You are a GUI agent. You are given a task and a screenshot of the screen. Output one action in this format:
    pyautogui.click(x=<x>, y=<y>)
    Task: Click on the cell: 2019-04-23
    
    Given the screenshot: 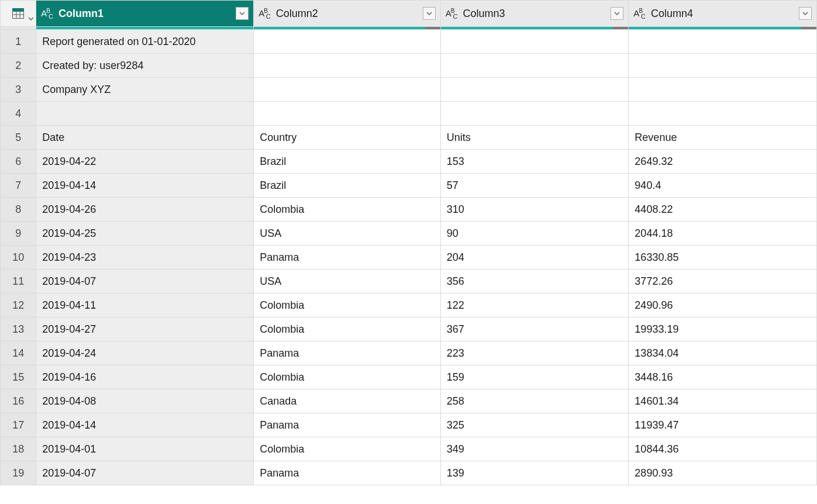 What is the action you would take?
    pyautogui.click(x=145, y=257)
    